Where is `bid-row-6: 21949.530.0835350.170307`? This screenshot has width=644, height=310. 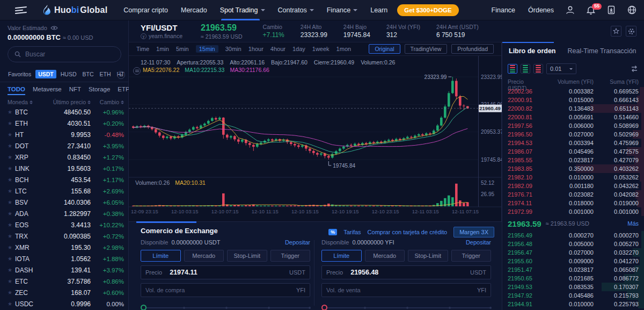 bid-row-6: 21949.530.0835350.170307 is located at coordinates (573, 287).